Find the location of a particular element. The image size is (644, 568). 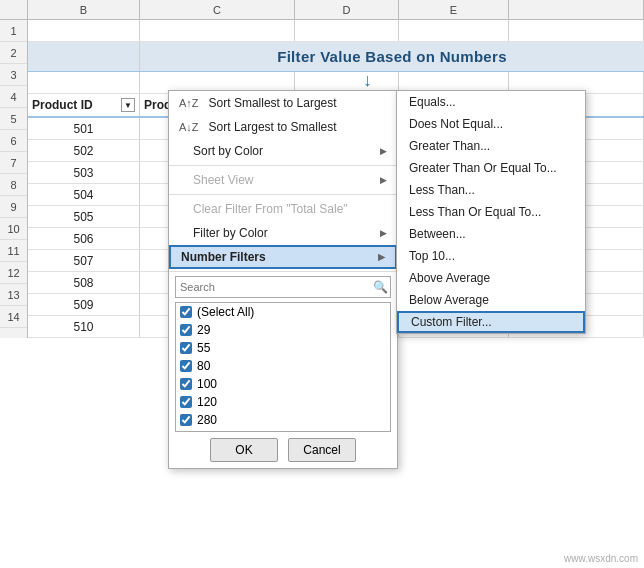

menu-sort-color: Sort by Color is located at coordinates (283, 151).